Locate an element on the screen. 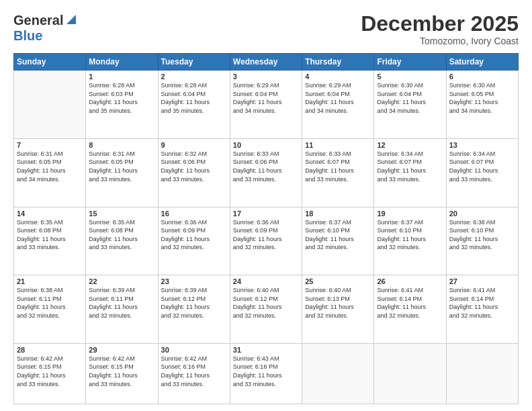  day-info: Sunrise: 6:36 AM Sunset: 6:09 PM Dayligh… is located at coordinates (194, 235).